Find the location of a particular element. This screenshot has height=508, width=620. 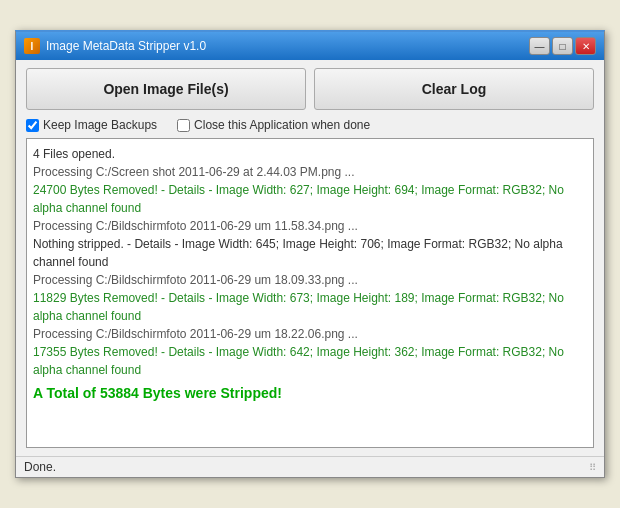

close-when-done-label: Close this Application when done is located at coordinates (282, 125).